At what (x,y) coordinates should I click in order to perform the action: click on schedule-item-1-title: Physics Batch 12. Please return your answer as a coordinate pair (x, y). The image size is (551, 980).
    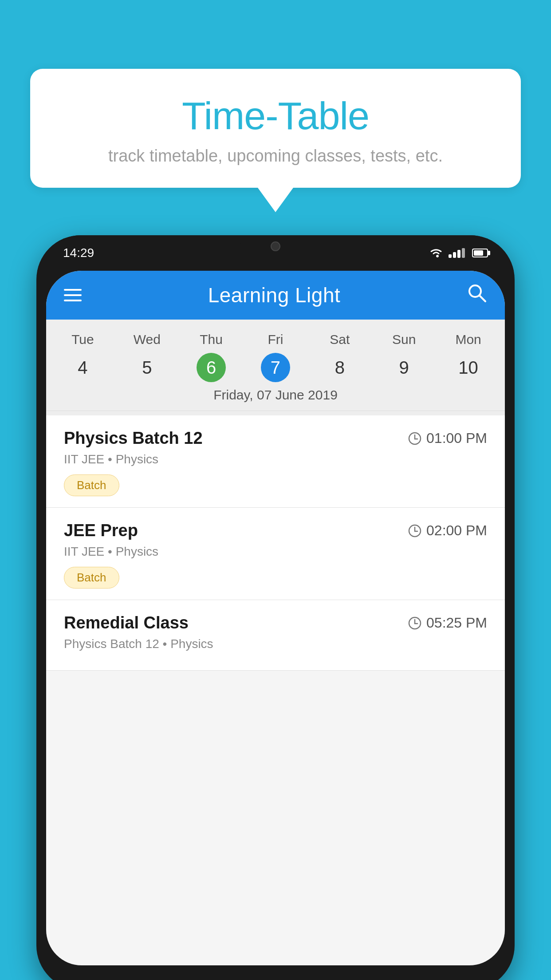
    Looking at the image, I should click on (133, 439).